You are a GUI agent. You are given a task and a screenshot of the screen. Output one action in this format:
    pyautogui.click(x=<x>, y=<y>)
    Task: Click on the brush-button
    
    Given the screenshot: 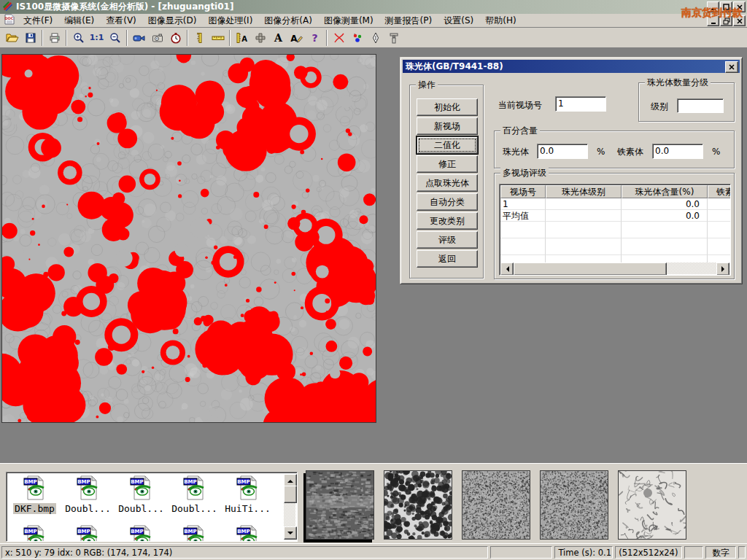 What is the action you would take?
    pyautogui.click(x=394, y=38)
    